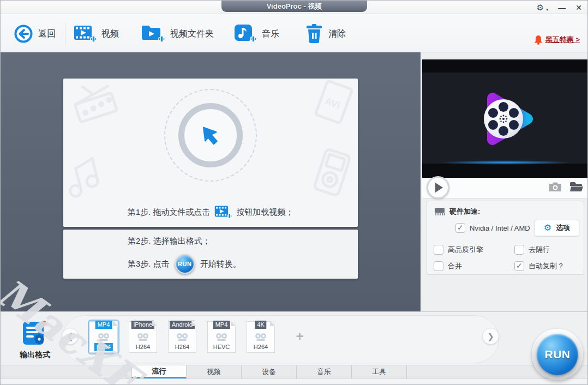  I want to click on chip-icon, so click(440, 212).